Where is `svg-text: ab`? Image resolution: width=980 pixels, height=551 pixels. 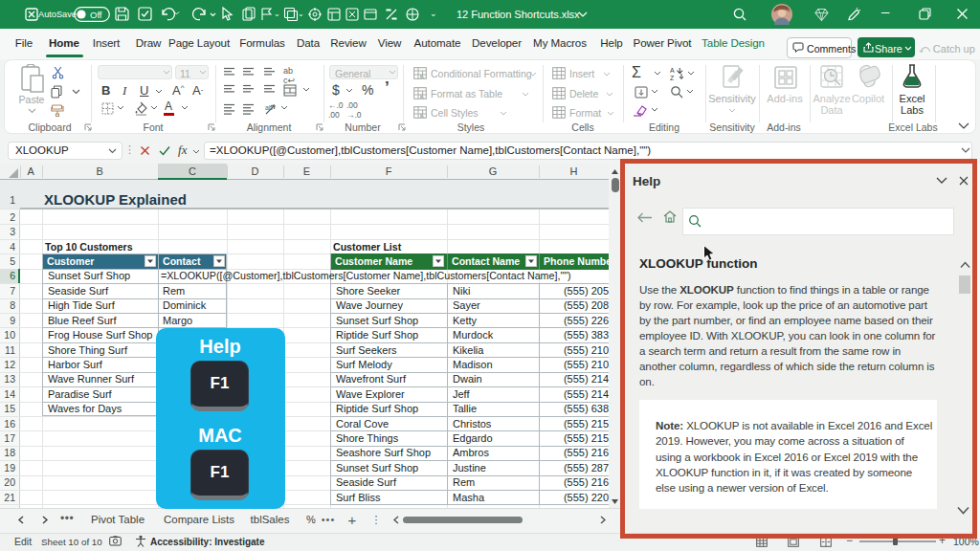
svg-text: ab is located at coordinates (269, 107).